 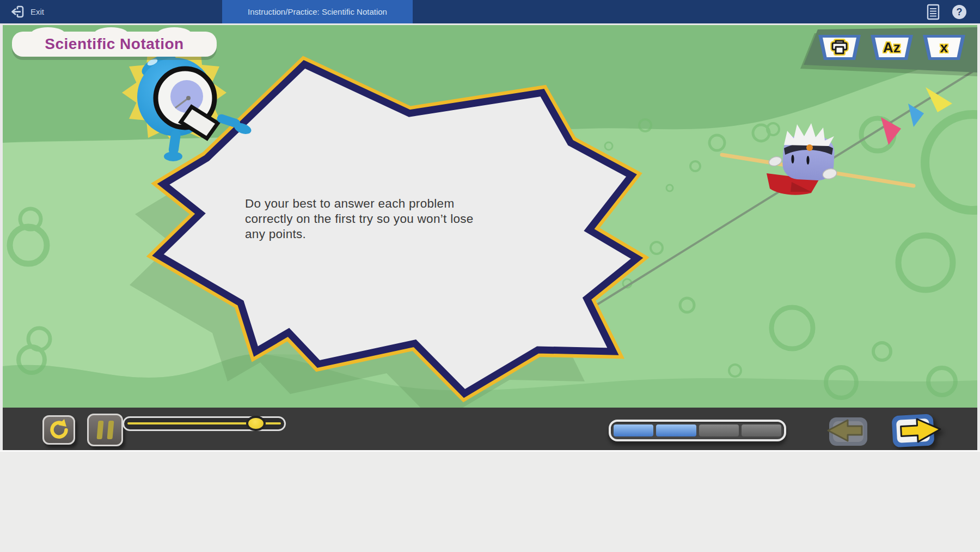 What do you see at coordinates (256, 423) in the screenshot?
I see `slider-knob` at bounding box center [256, 423].